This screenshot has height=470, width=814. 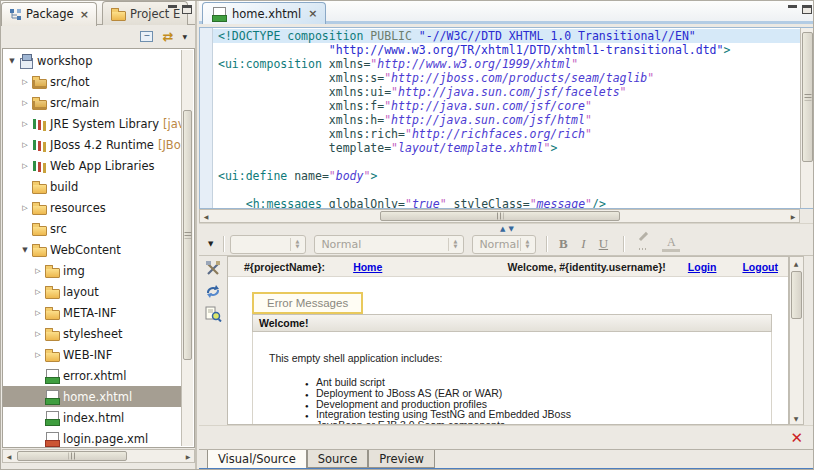 I want to click on tab-visual-source: Visual/Source, so click(x=257, y=460).